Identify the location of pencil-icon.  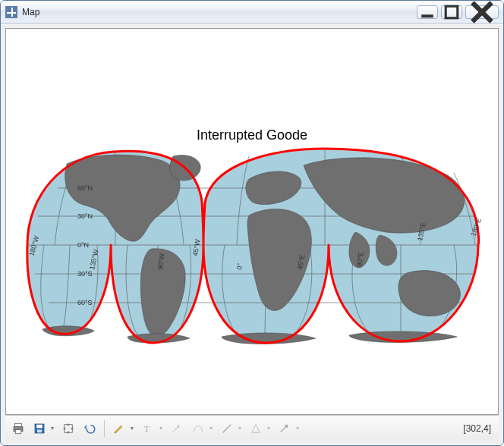
(119, 429).